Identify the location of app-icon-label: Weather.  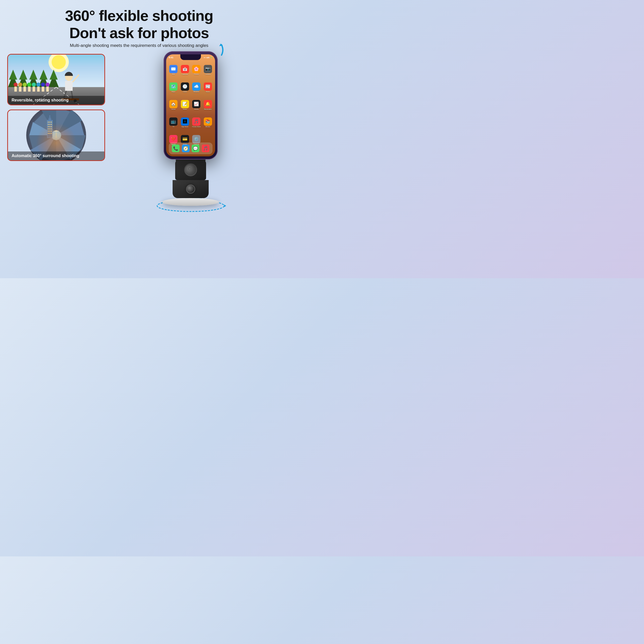
(196, 92).